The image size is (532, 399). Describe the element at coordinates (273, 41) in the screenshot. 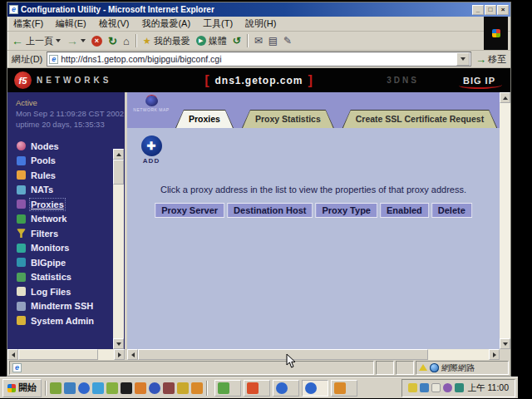

I see `print-button` at that location.